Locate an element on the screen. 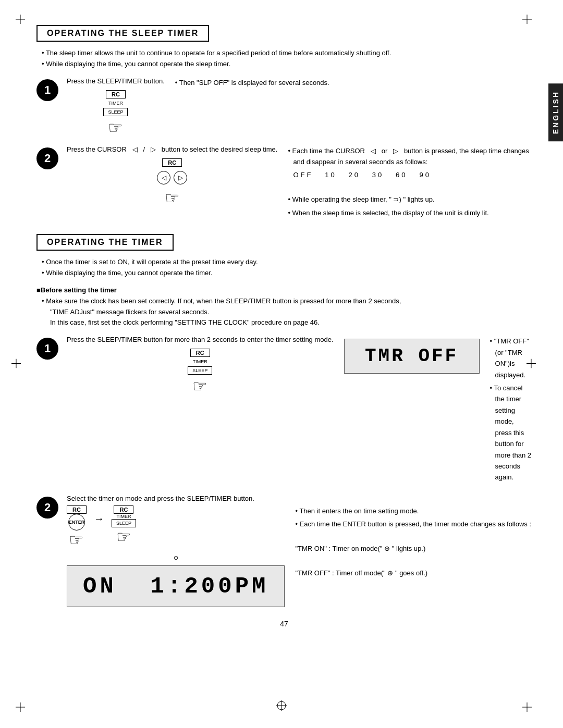 This screenshot has width=563, height=728. sleep-step-2-left-arrow: ◁ is located at coordinates (164, 178).